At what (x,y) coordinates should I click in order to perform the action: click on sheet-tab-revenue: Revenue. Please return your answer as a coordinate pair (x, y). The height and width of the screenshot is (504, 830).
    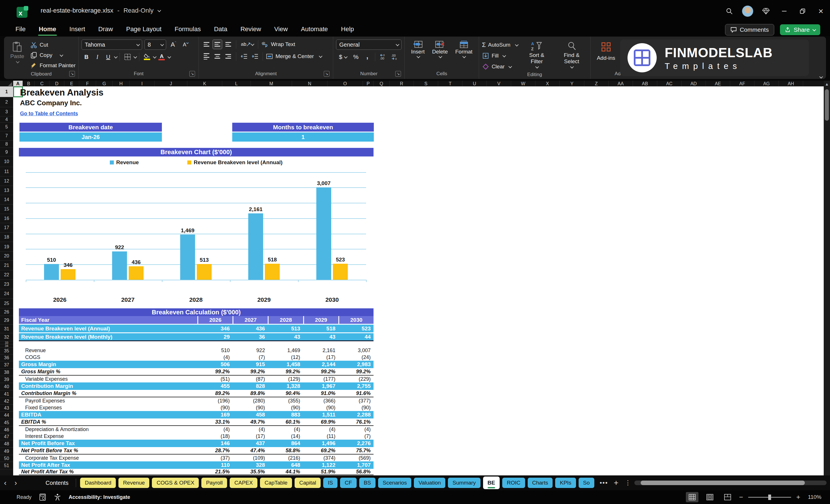
    Looking at the image, I should click on (134, 483).